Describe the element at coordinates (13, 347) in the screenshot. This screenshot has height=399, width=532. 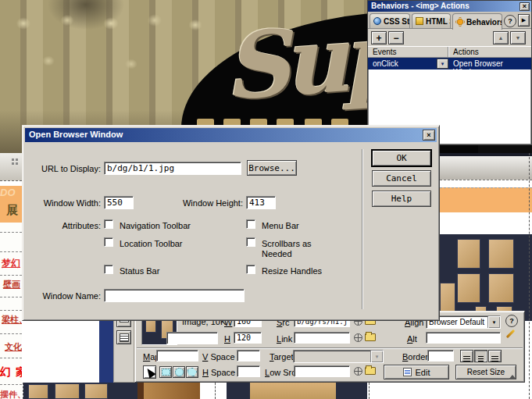
I see `sidebar-link-wenhuashi: 文化石` at that location.